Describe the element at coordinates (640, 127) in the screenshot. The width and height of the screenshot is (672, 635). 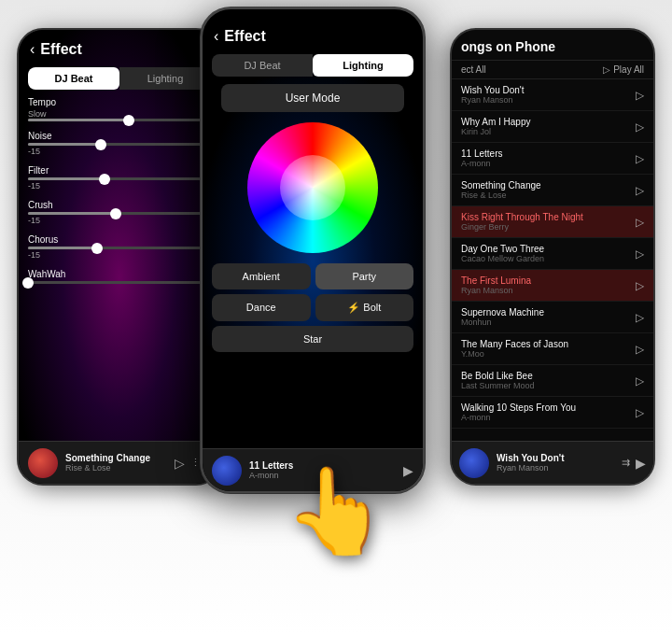
I see `song-play-1: ▷` at that location.